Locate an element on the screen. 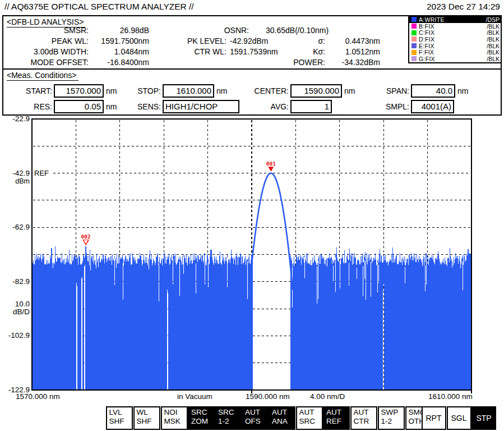 The height and width of the screenshot is (431, 504). res-field: 0.05 is located at coordinates (78, 107).